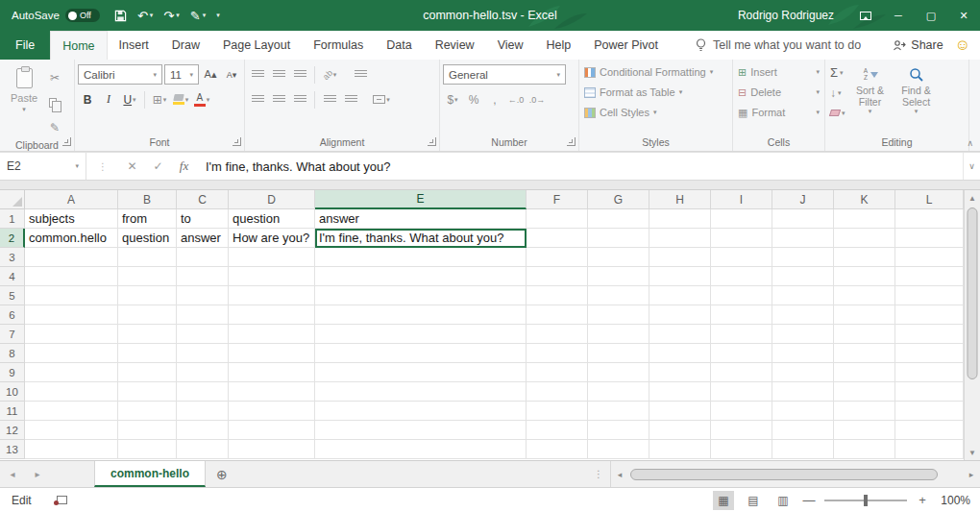 This screenshot has height=512, width=980. Describe the element at coordinates (182, 75) in the screenshot. I see `font-size-combo: 11 ▾` at that location.